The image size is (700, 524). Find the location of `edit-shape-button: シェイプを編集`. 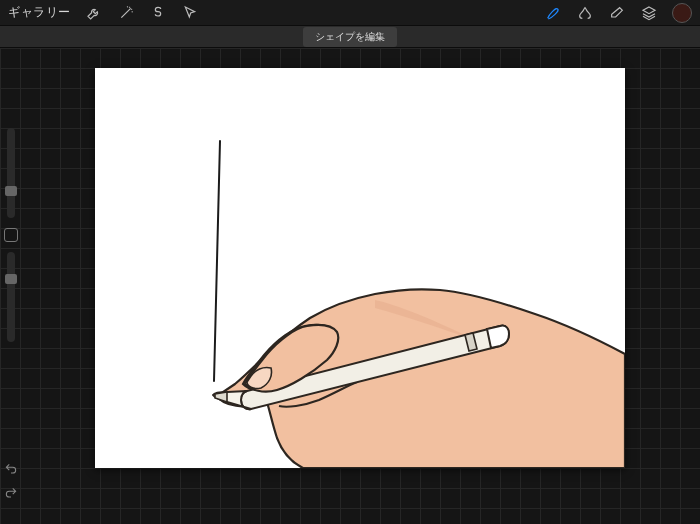

edit-shape-button: シェイプを編集 is located at coordinates (350, 37).